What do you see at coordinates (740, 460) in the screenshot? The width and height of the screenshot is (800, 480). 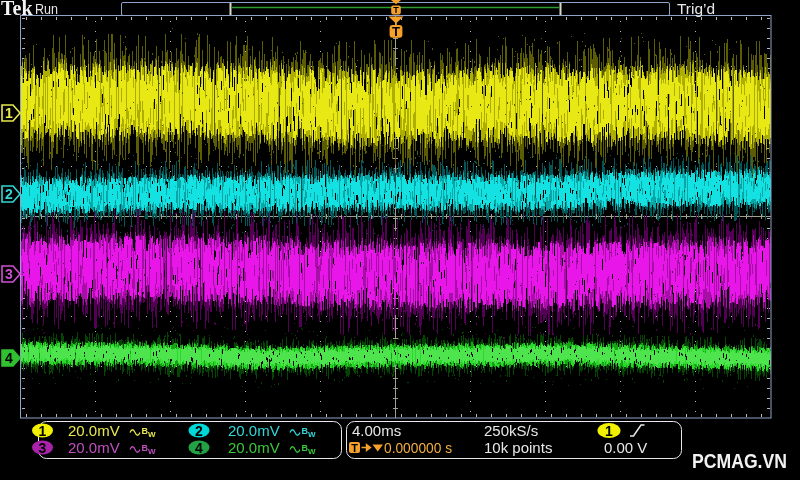 I see `svg-text: PCMAG.VN` at bounding box center [740, 460].